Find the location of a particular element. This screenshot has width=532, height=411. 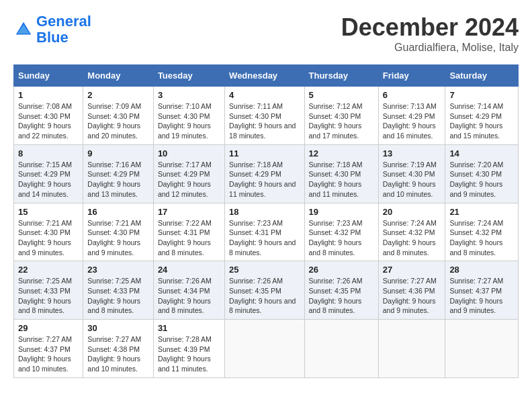

col-monday: Monday is located at coordinates (118, 76).